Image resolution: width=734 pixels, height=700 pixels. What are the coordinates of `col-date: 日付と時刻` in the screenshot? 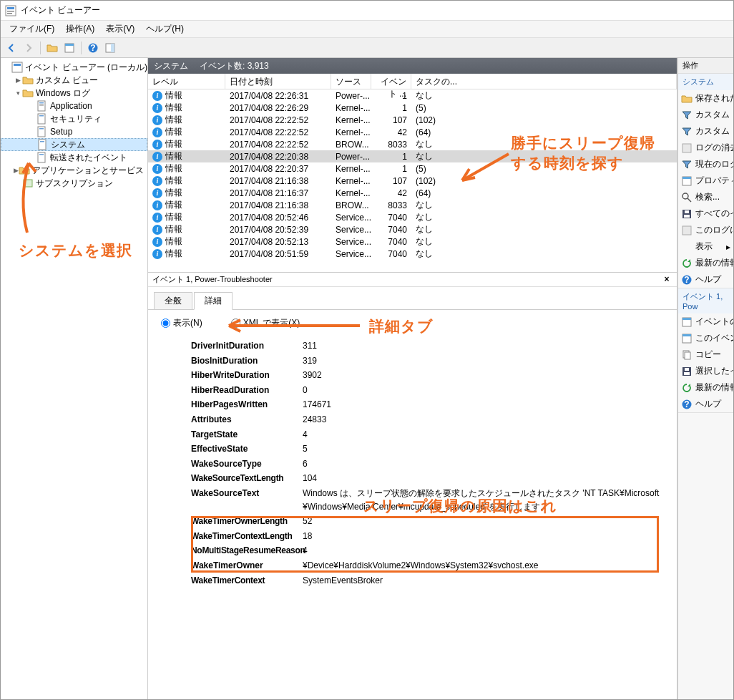 It's located at (278, 82).